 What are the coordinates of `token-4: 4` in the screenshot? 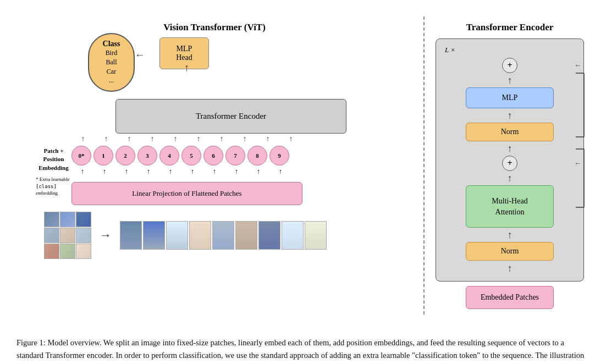 It's located at (169, 156).